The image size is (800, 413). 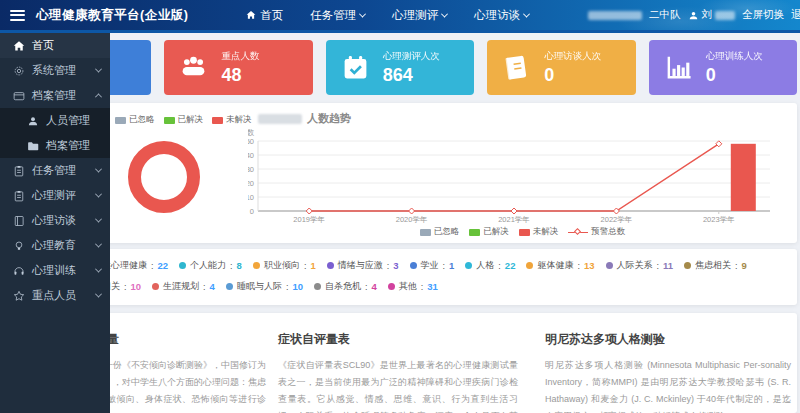 What do you see at coordinates (55, 196) in the screenshot?
I see `sidebar-item-assessment: 心理测评` at bounding box center [55, 196].